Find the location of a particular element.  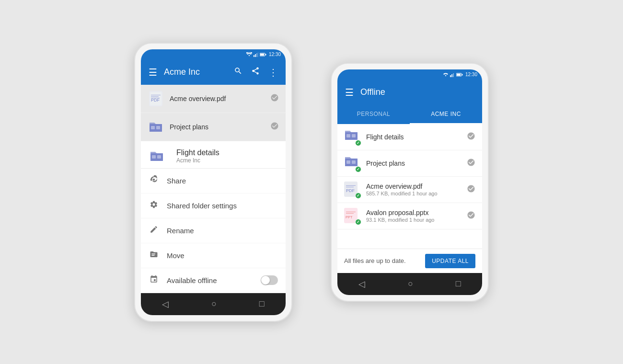

context-title-block: Flight details Acme Inc is located at coordinates (198, 156).